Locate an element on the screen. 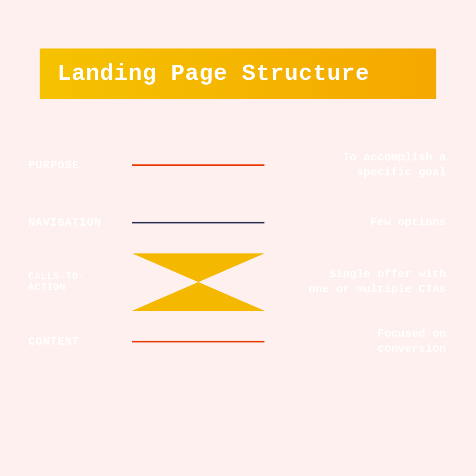 The width and height of the screenshot is (476, 476). content-label-box: CONTENT is located at coordinates (75, 342).